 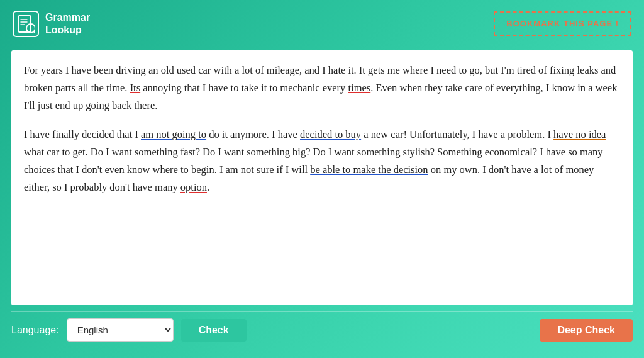 What do you see at coordinates (174, 135) in the screenshot?
I see `phrase-am-not-going-to: am not going to` at bounding box center [174, 135].